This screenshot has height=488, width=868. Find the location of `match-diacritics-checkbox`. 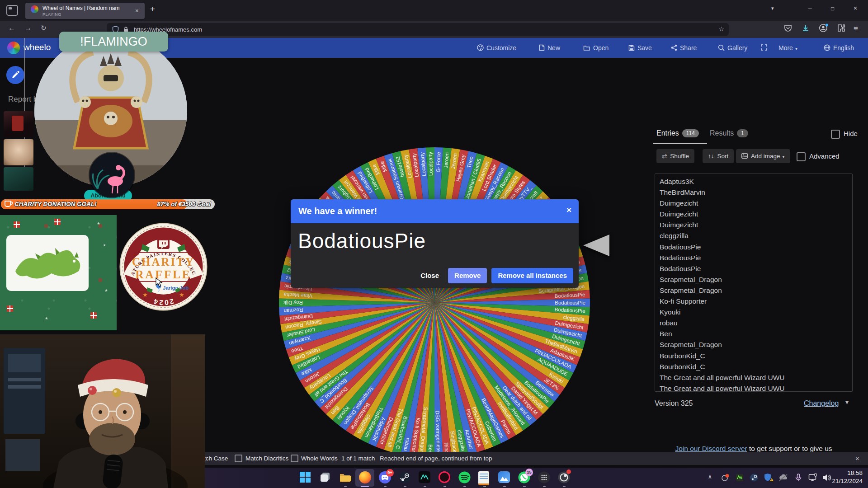

match-diacritics-checkbox is located at coordinates (239, 458).